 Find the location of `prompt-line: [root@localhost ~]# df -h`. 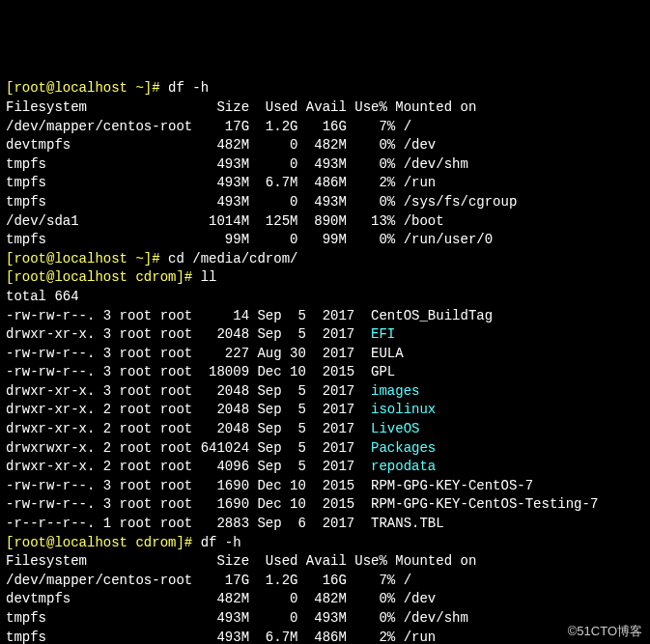

prompt-line: [root@localhost ~]# df -h is located at coordinates (325, 89).